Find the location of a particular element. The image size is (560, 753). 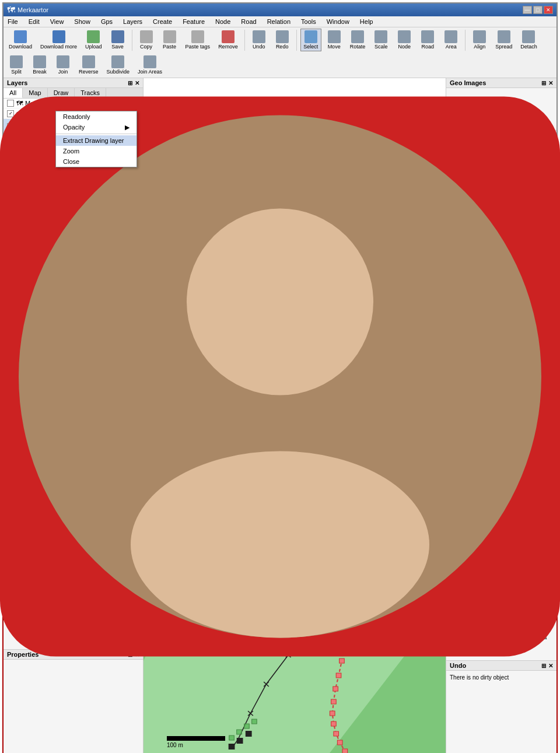

context-menu-2: Readonly Opacity ▶ Extract Drawing layer… is located at coordinates (96, 139).